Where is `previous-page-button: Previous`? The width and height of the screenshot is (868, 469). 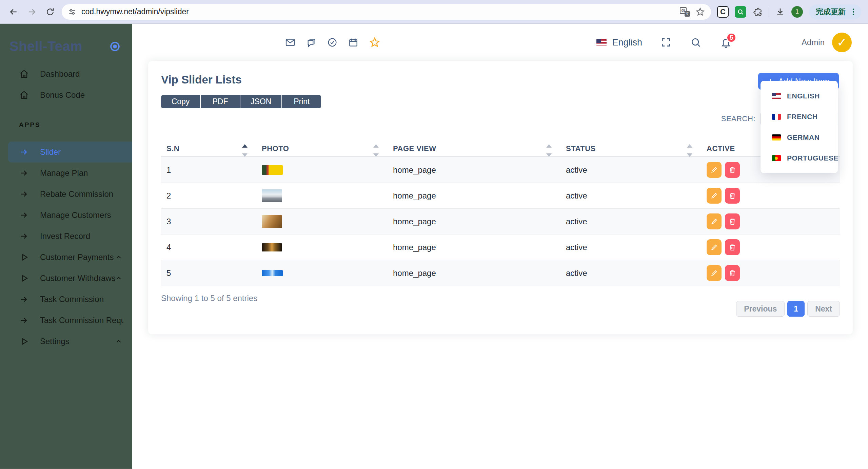
previous-page-button: Previous is located at coordinates (760, 309).